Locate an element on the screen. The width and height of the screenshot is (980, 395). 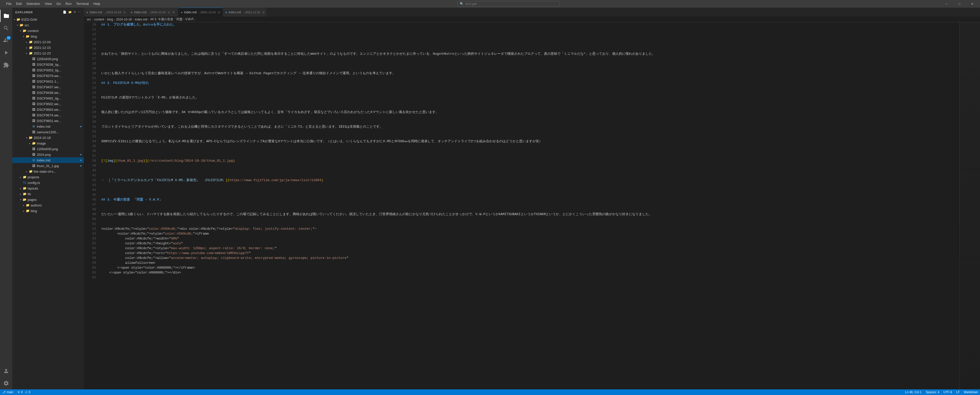
close-button: ✕ is located at coordinates (972, 4).